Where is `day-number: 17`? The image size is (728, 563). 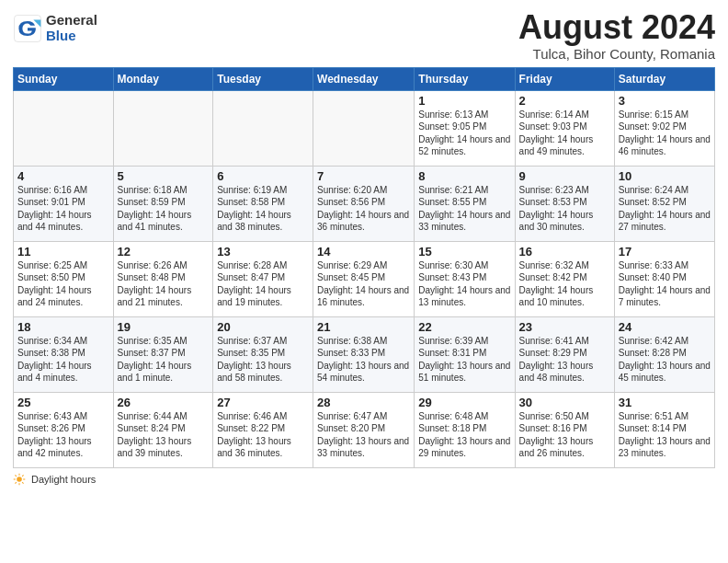 day-number: 17 is located at coordinates (665, 252).